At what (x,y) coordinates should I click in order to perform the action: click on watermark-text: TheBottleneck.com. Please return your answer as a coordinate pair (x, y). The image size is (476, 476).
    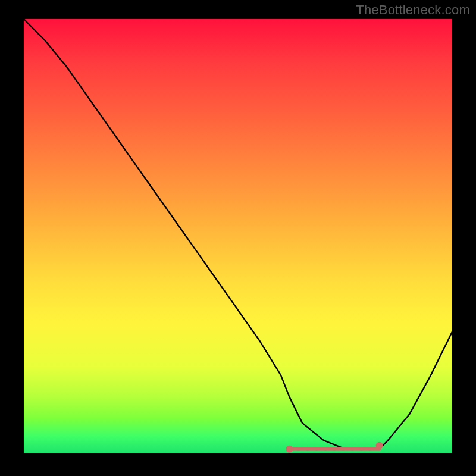
    Looking at the image, I should click on (413, 10).